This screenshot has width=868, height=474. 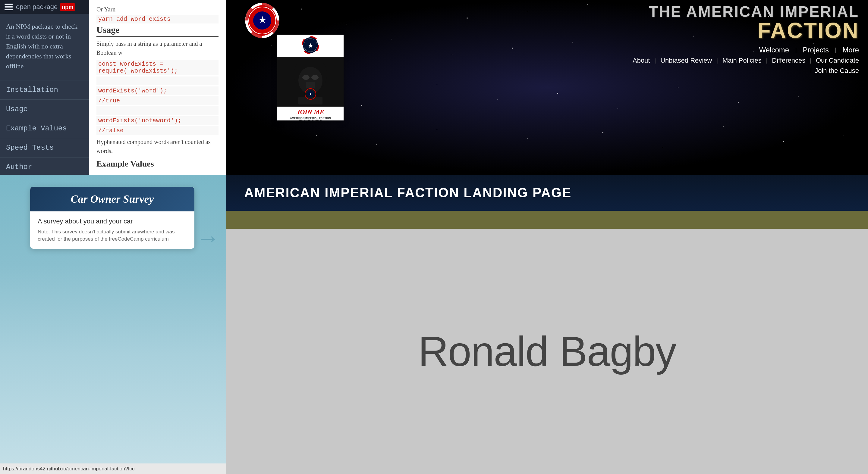 What do you see at coordinates (157, 164) in the screenshot?
I see `example-values-heading: Example Values` at bounding box center [157, 164].